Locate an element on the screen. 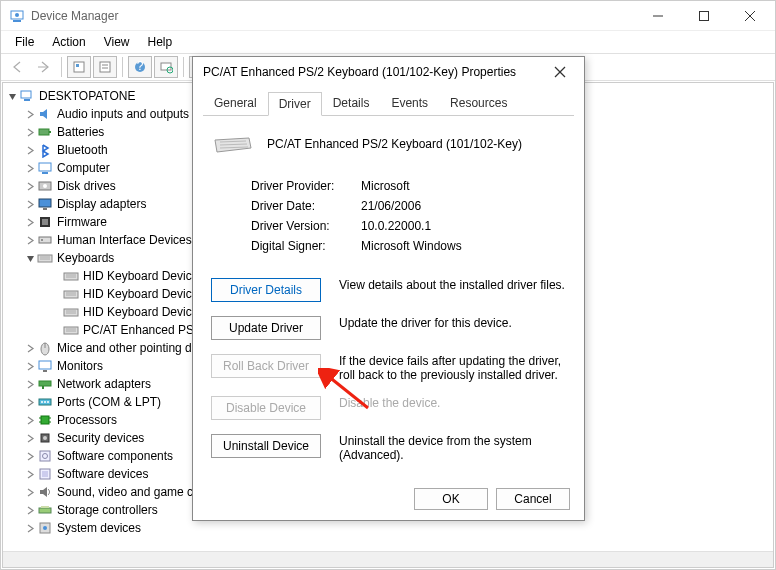  toolbar-action-icon is located at coordinates (79, 67).